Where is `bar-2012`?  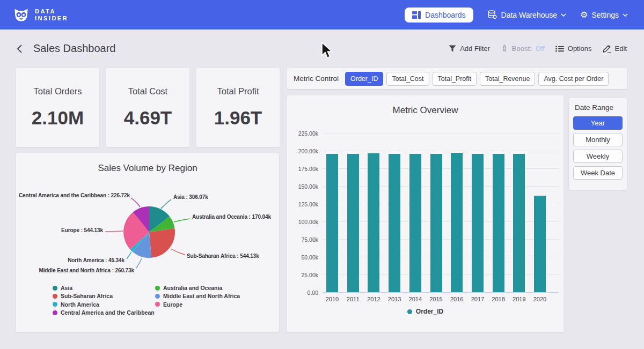
bar-2012 is located at coordinates (374, 223).